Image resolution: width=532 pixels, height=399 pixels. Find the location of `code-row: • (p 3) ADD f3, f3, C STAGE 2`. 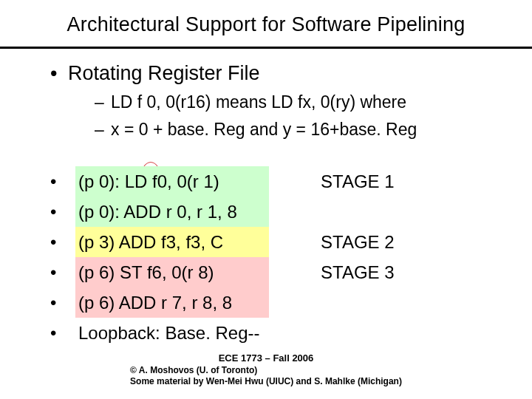

code-row: • (p 3) ADD f3, f3, C STAGE 2 is located at coordinates (272, 242).